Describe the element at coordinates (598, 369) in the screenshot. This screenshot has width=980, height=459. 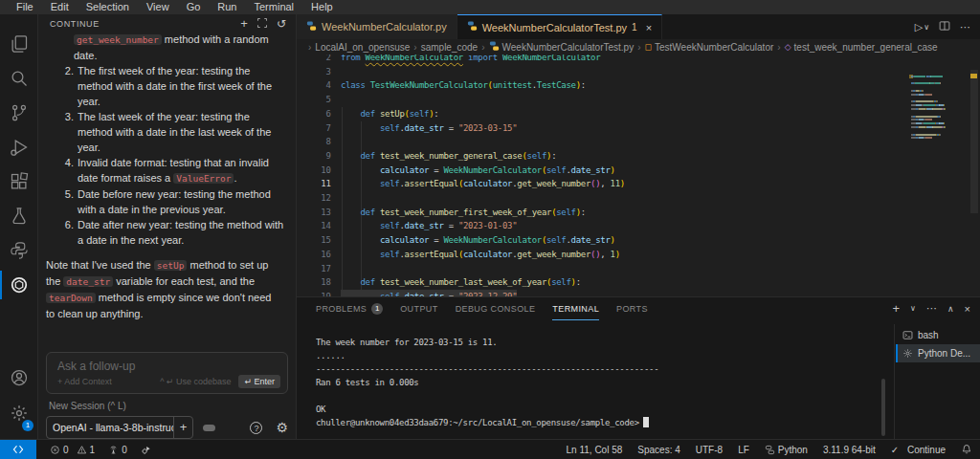
I see `terminal-line: ----------------------------------------…` at that location.